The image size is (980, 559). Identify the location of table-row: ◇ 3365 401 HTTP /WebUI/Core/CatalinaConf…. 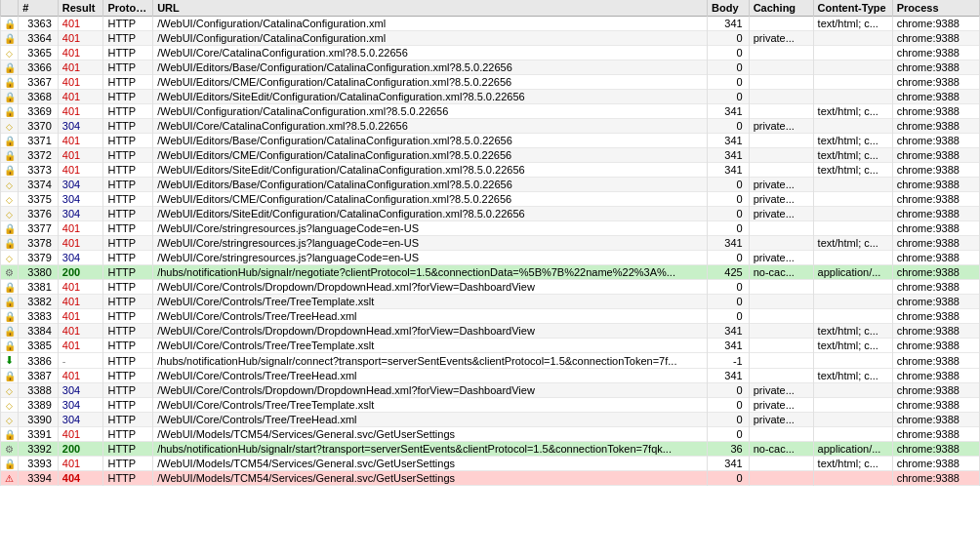
(490, 53).